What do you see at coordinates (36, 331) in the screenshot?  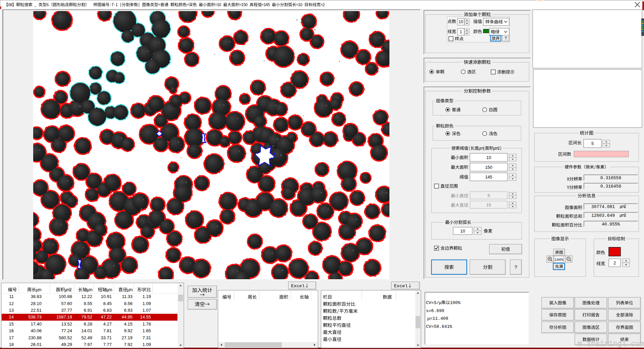 I see `svg-text: 40.06` at bounding box center [36, 331].